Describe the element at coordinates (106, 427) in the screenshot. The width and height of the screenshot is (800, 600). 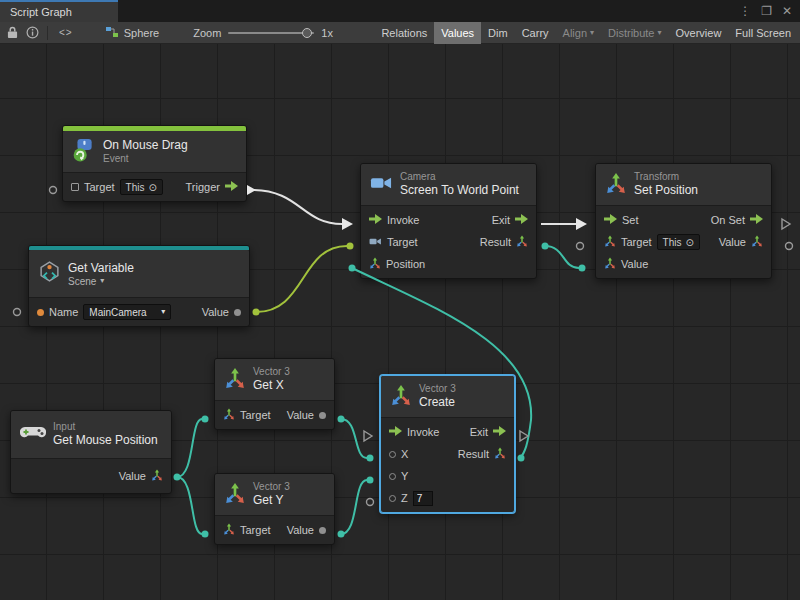
I see `node-category: Input` at that location.